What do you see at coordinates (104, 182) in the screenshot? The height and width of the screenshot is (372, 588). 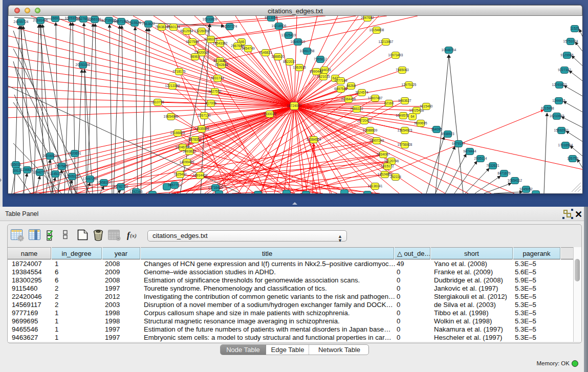 I see `svg-text: 10958107` at bounding box center [104, 182].